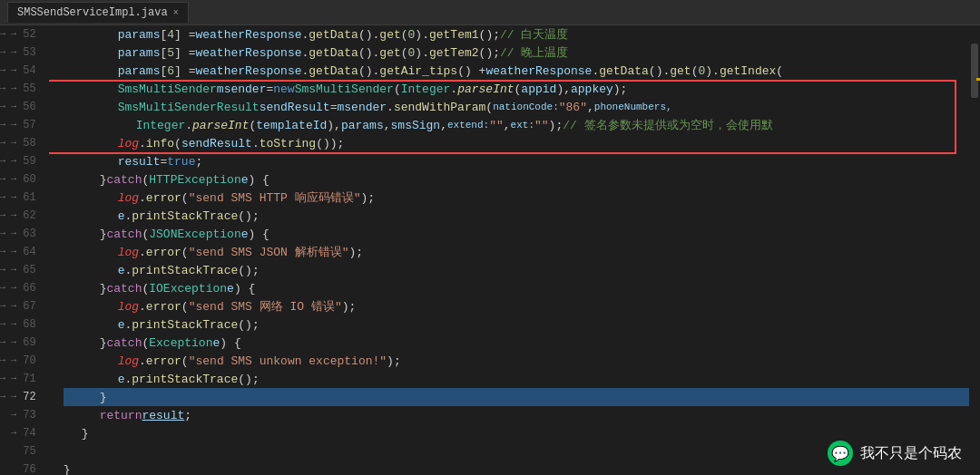  Describe the element at coordinates (21, 125) in the screenshot. I see `gutter-line-57: → → 57` at that location.